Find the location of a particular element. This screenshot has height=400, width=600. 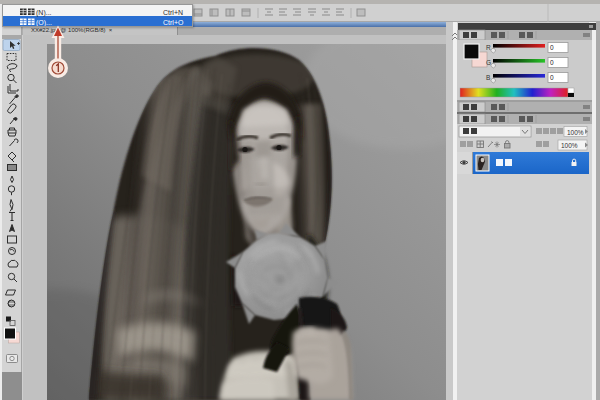

svg-text: B is located at coordinates (488, 78).